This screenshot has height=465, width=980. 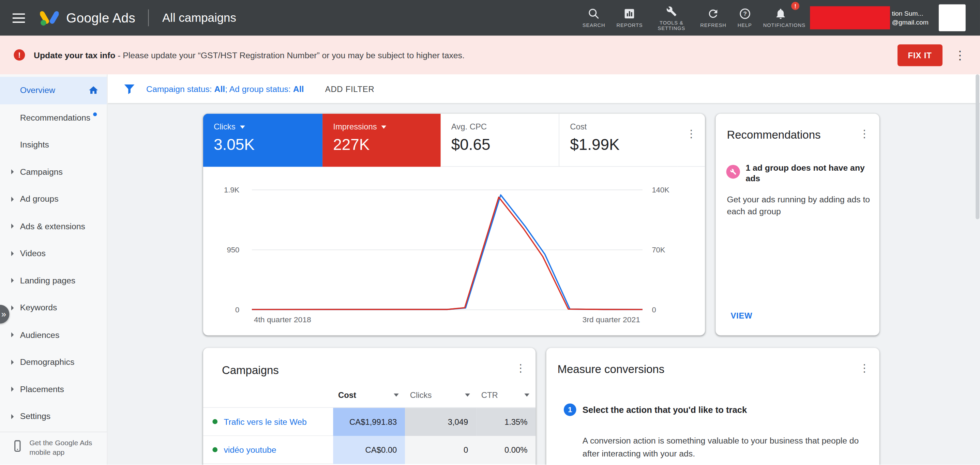 I want to click on sidebar-item-settings: Settings, so click(x=53, y=417).